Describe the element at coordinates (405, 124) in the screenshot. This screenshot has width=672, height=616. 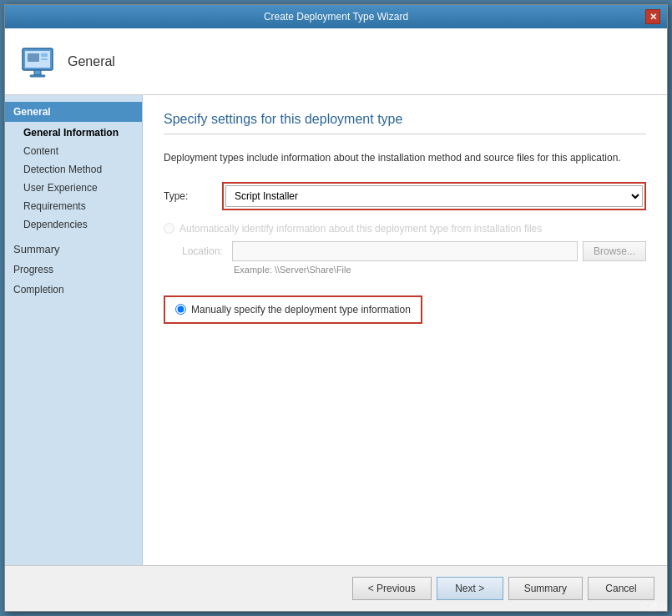
I see `page-heading: Specify settings for this deployment typ…` at that location.